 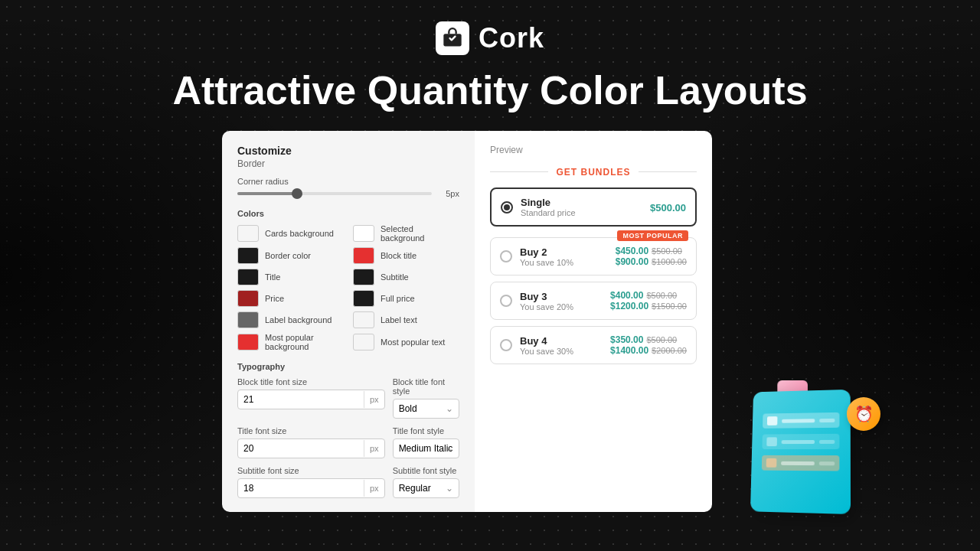 I want to click on color-swatch-price, so click(x=248, y=298).